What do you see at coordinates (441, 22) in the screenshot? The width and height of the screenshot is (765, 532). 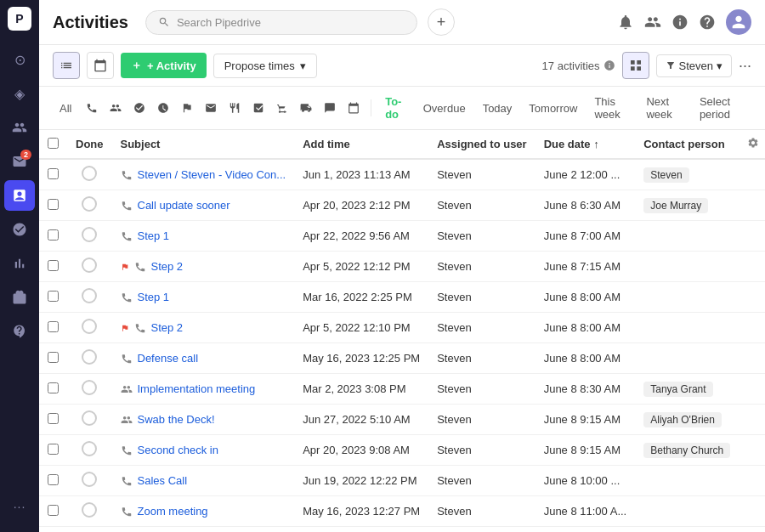 I see `add-button: +` at bounding box center [441, 22].